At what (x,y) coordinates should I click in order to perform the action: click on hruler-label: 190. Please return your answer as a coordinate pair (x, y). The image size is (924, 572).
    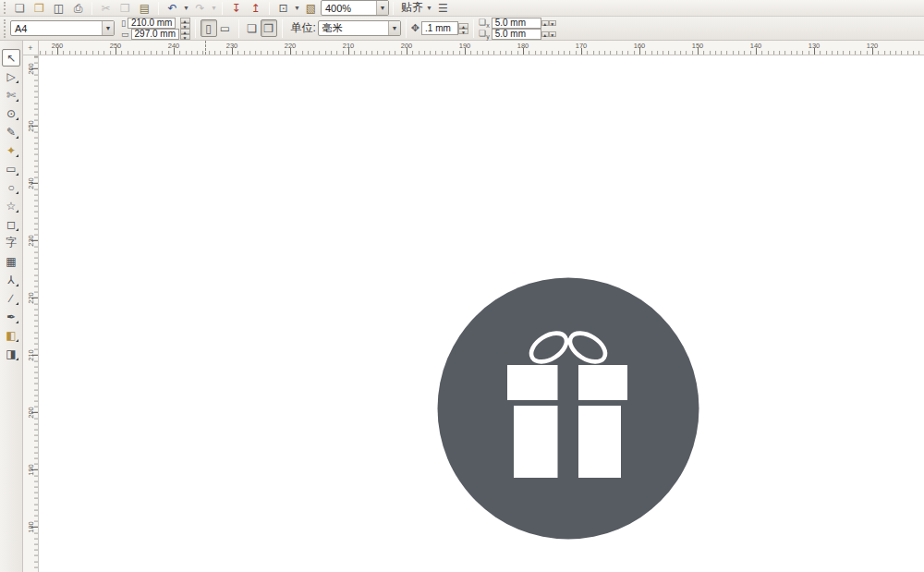
    Looking at the image, I should click on (466, 46).